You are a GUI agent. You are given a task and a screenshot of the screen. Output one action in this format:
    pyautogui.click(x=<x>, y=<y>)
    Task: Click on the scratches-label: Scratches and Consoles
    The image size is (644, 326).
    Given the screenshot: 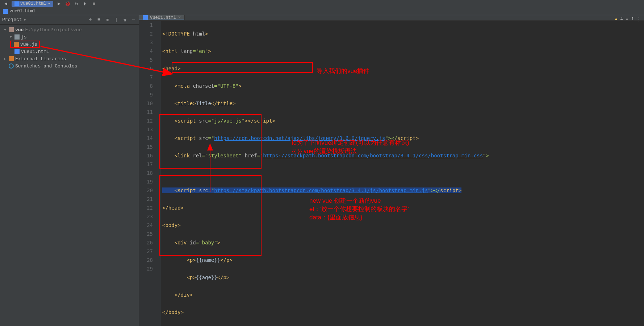 What is the action you would take?
    pyautogui.click(x=46, y=66)
    